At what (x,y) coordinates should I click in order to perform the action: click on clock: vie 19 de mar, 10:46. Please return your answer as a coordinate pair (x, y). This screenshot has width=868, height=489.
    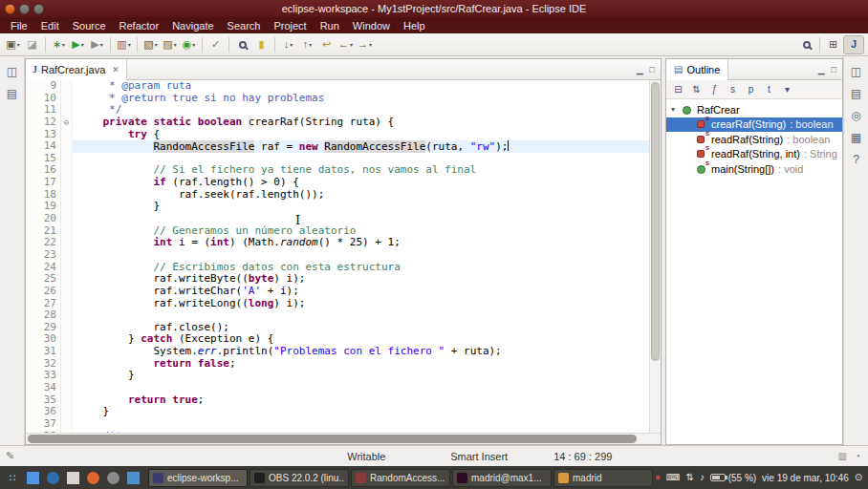
    Looking at the image, I should click on (805, 478).